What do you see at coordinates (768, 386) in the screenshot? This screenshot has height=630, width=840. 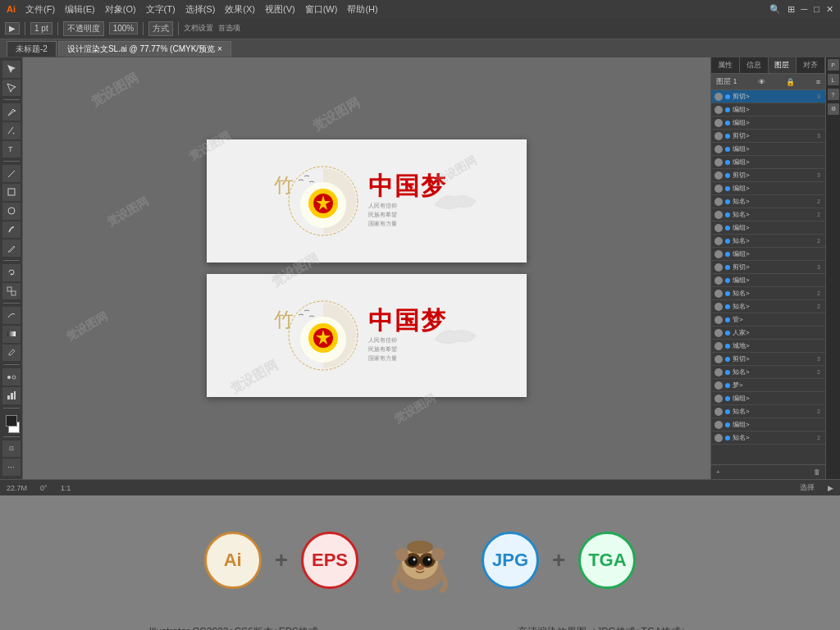 I see `layer-item: 梦>` at bounding box center [768, 386].